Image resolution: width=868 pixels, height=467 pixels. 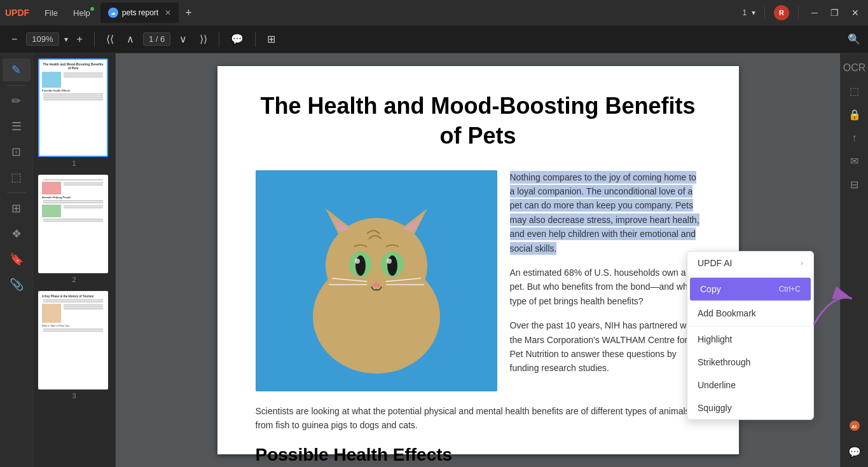 What do you see at coordinates (750, 289) in the screenshot?
I see `menu-item-copy: Copy Ctrl+C` at bounding box center [750, 289].